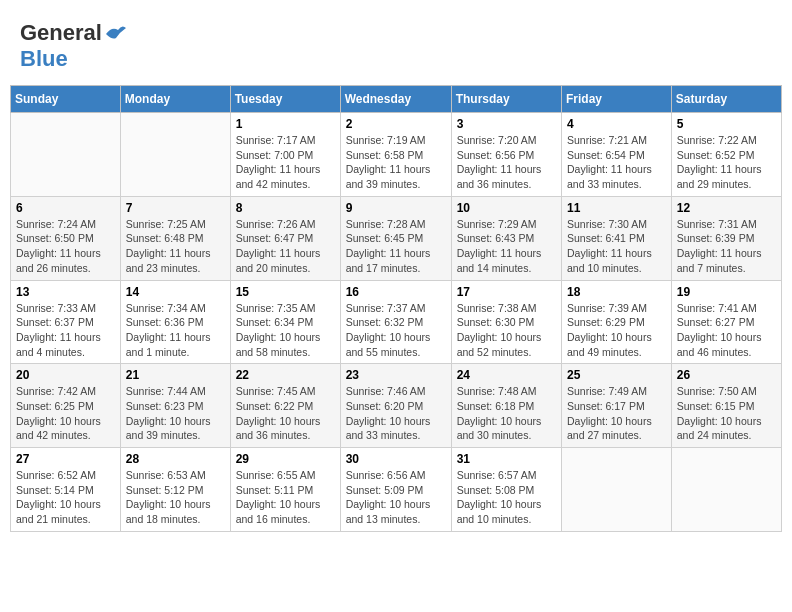  I want to click on page-header: General Blue, so click(396, 44).